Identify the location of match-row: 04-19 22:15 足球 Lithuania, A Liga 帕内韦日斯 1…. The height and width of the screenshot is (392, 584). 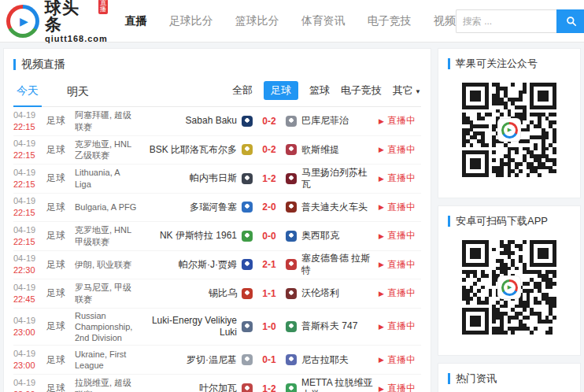
(217, 179).